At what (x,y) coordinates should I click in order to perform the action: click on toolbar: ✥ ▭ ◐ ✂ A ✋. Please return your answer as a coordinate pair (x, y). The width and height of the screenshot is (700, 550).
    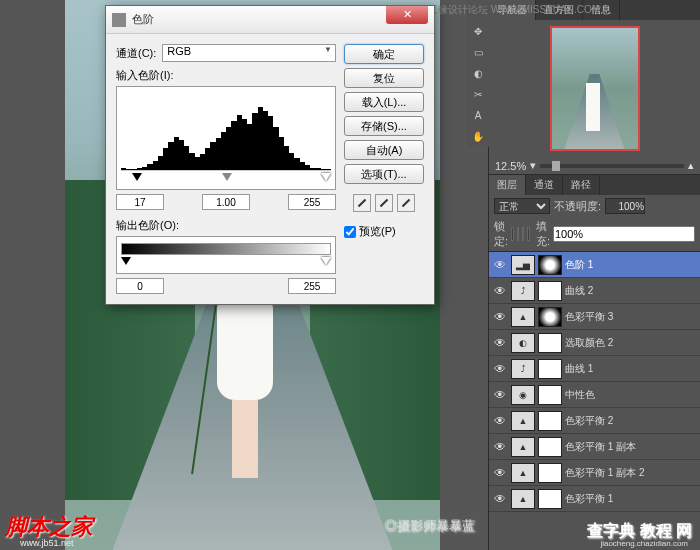
    Looking at the image, I should click on (478, 74).